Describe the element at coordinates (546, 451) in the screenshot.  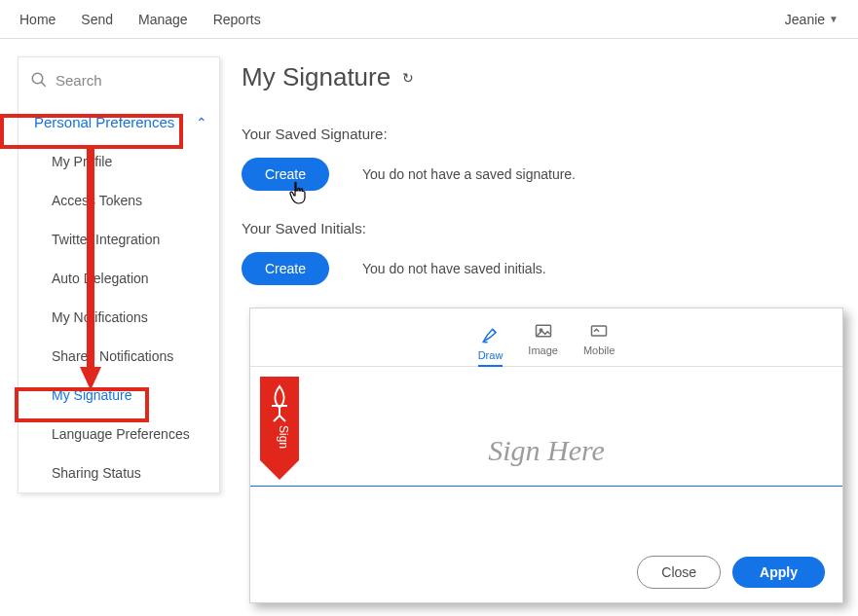
I see `sign-here-placeholder: Sign Here` at that location.